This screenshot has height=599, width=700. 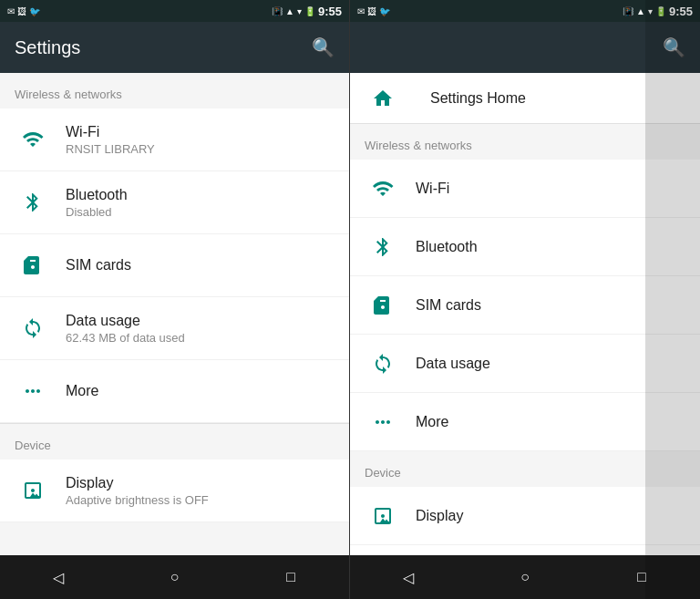 I want to click on r-recent-button: □, so click(x=642, y=577).